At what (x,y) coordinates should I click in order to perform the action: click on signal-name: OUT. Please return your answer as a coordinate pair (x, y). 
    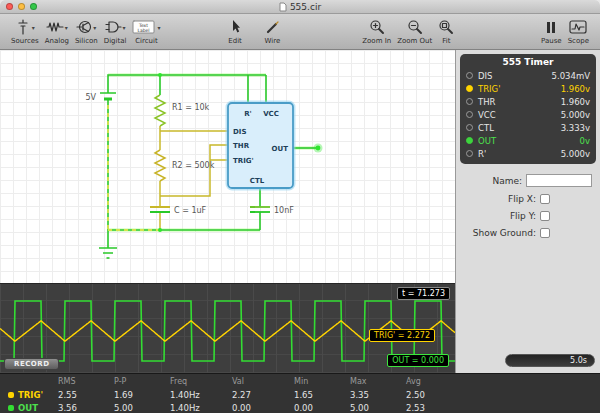
    Looking at the image, I should click on (526, 141).